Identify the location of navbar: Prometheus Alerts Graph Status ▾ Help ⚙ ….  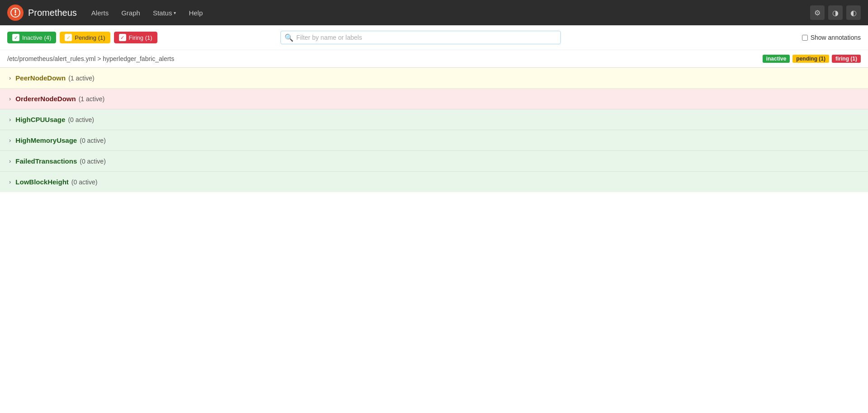
(434, 13).